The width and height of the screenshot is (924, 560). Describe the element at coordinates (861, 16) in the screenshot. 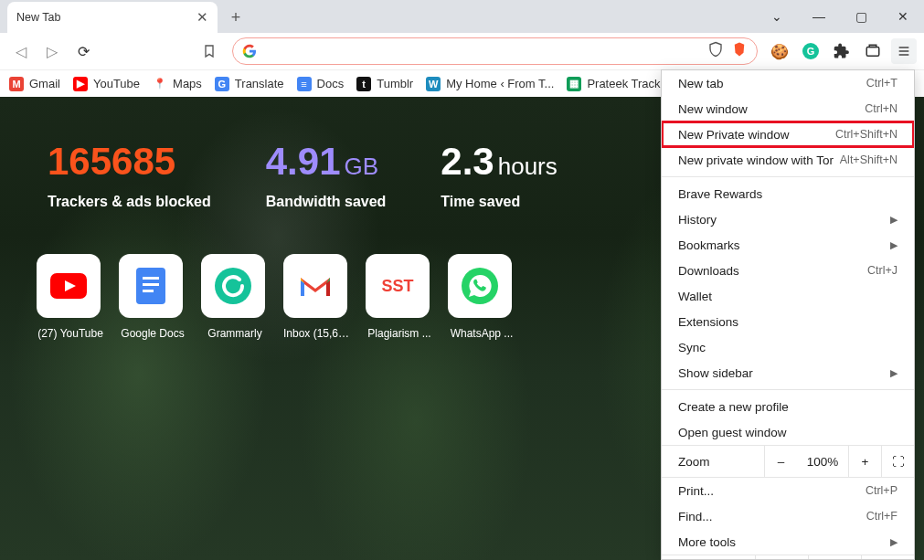

I see `maximize-button: ▢` at that location.